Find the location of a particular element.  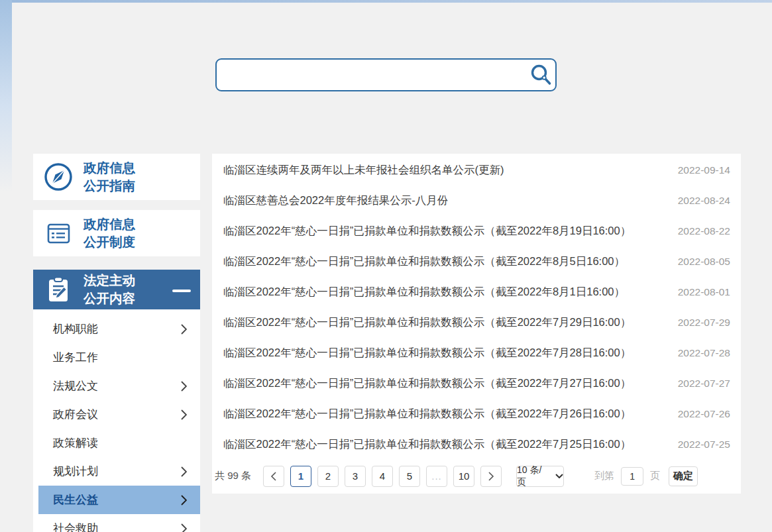

news-link: 临淄区连续两年及两年以上未年报社会组织名单公示(更新) is located at coordinates (364, 170).